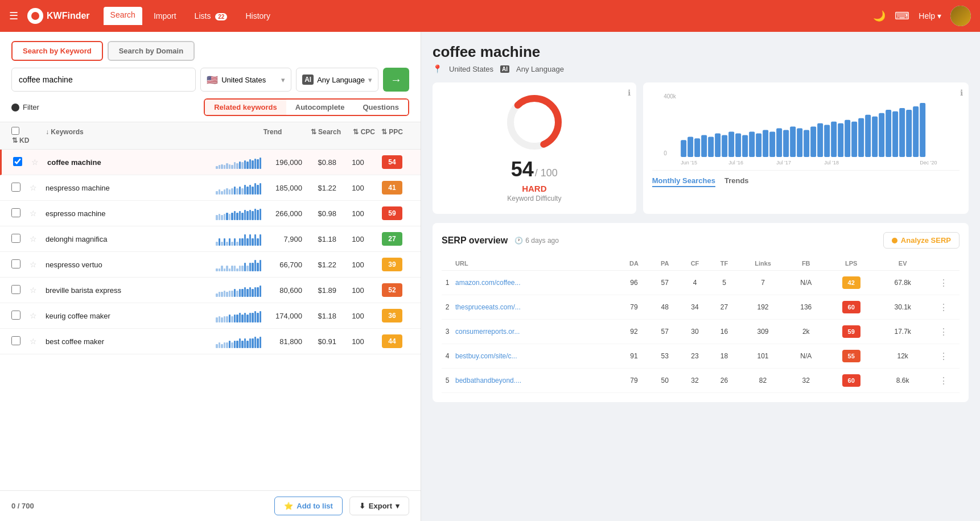  Describe the element at coordinates (211, 214) in the screenshot. I see `keyword-row: ☆ espresso machine 266,000 $0.98 100 59` at that location.